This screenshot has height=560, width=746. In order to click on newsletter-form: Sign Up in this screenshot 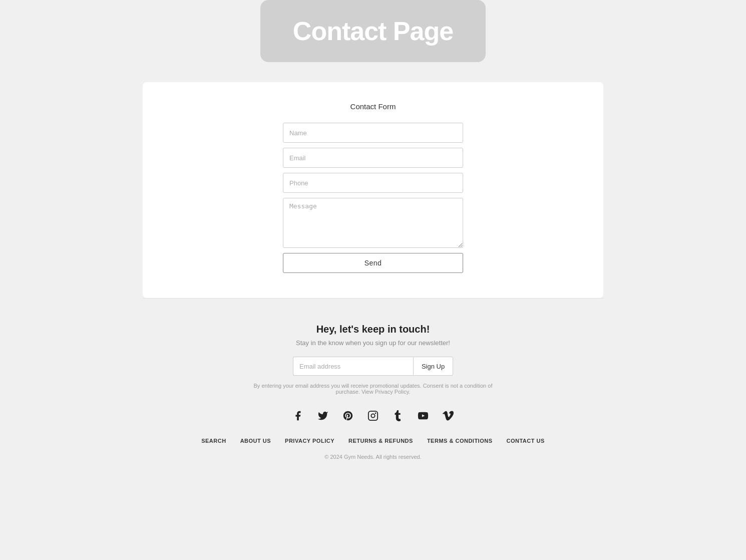, I will do `click(373, 366)`.